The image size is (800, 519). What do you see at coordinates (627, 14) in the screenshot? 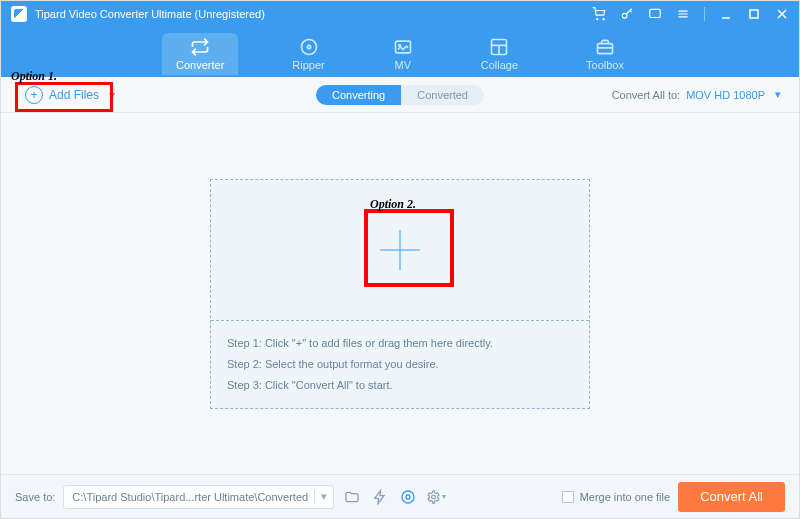
I see `key-icon` at bounding box center [627, 14].